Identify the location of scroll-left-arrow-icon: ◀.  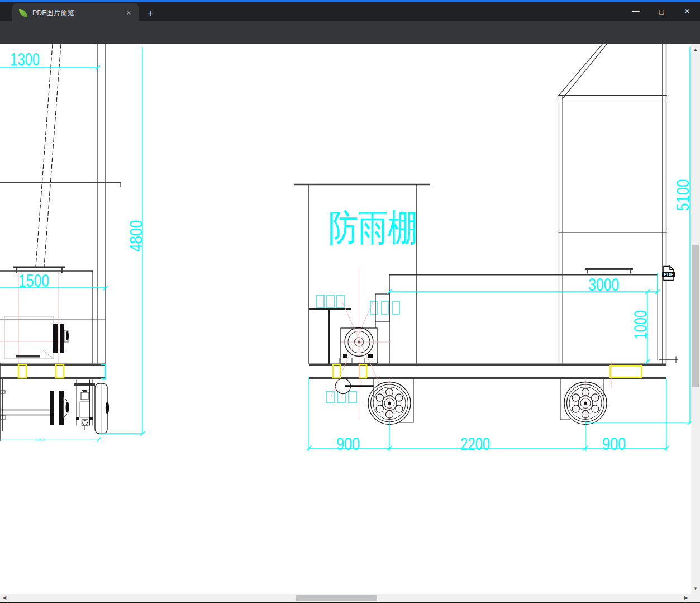
(4, 598).